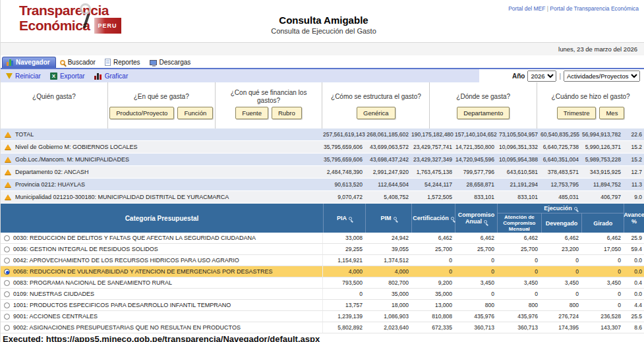 Image resolution: width=644 pixels, height=342 pixels. I want to click on link-portal-mef: Portal del MEF, so click(527, 9).